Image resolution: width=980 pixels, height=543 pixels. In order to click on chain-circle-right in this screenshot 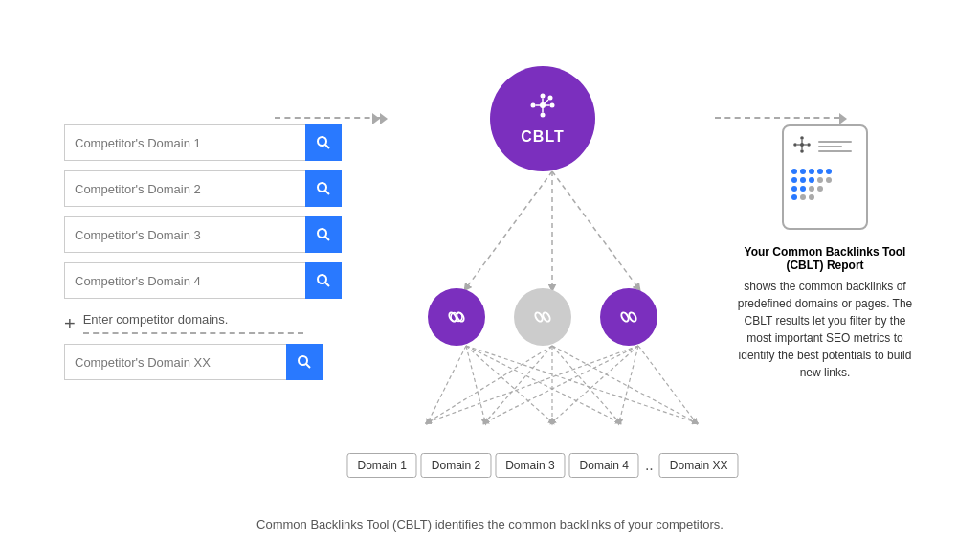, I will do `click(629, 317)`.